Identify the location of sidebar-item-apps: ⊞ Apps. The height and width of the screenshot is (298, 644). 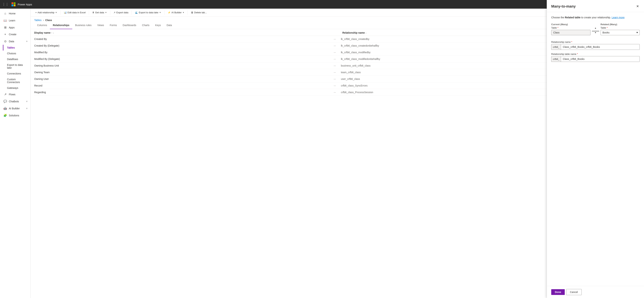
(15, 27).